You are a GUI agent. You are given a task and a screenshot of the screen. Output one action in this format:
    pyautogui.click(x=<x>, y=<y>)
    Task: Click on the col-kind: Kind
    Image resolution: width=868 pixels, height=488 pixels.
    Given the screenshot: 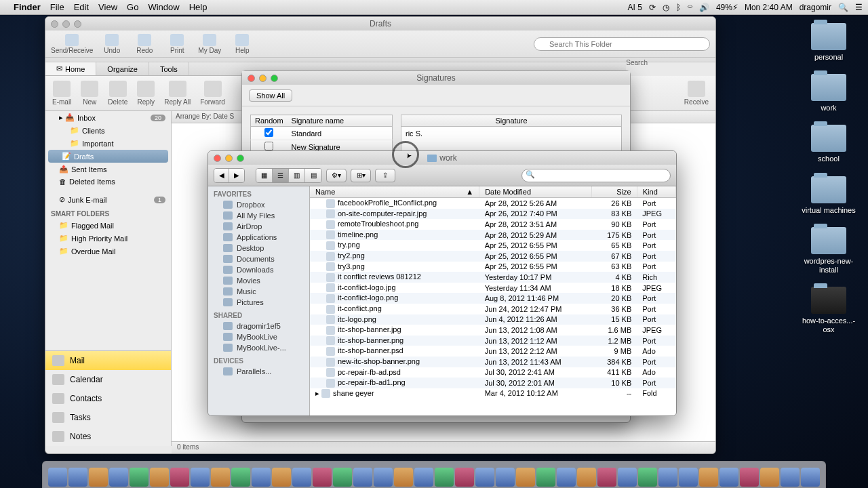 What is the action you would take?
    pyautogui.click(x=656, y=192)
    